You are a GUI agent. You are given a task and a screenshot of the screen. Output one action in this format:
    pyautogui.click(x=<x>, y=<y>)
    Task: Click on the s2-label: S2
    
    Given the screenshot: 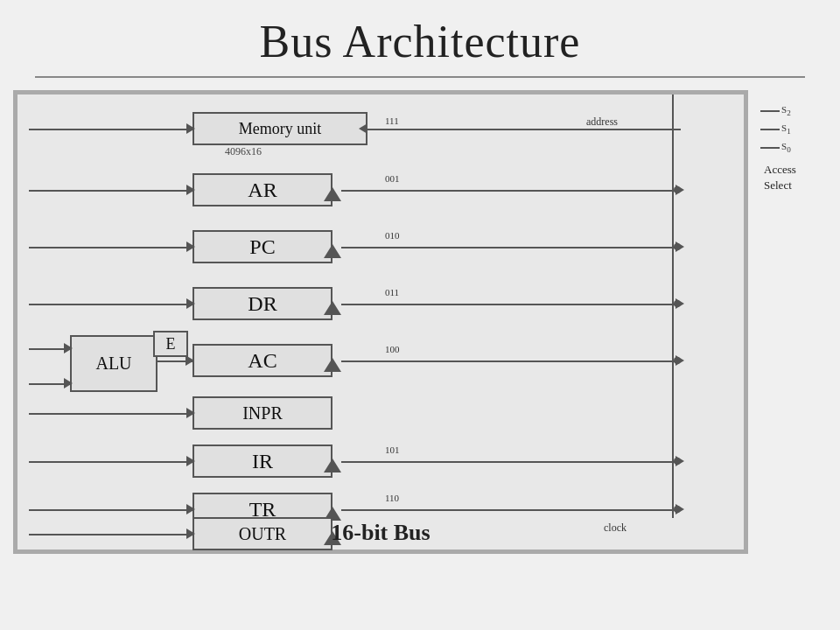 What is the action you would take?
    pyautogui.click(x=786, y=110)
    